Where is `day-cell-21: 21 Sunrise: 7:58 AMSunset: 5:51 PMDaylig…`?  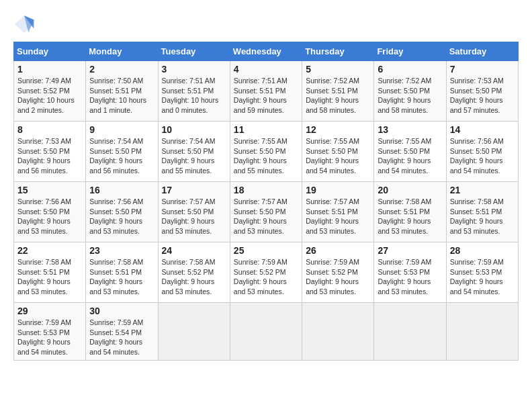 day-cell-21: 21 Sunrise: 7:58 AMSunset: 5:51 PMDaylig… is located at coordinates (482, 212).